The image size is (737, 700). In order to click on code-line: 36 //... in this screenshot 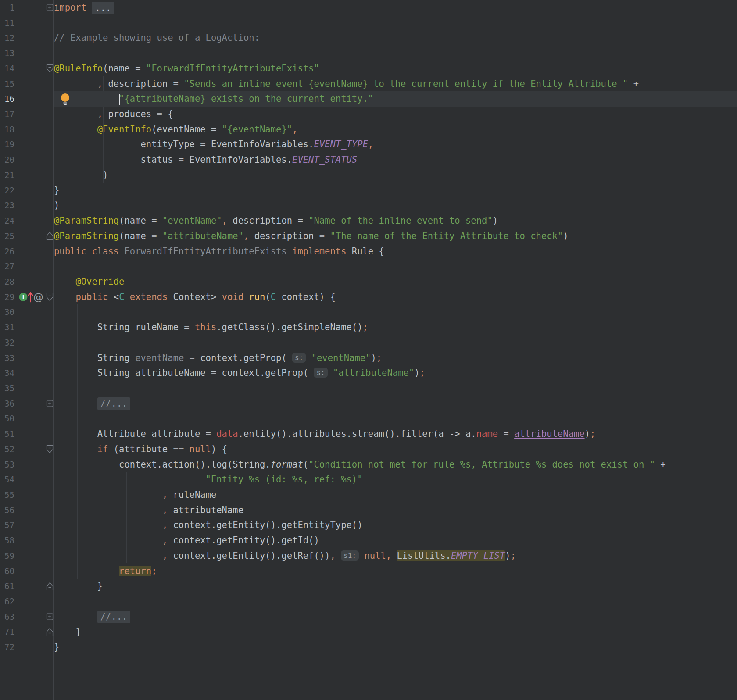, I will do `click(368, 404)`.